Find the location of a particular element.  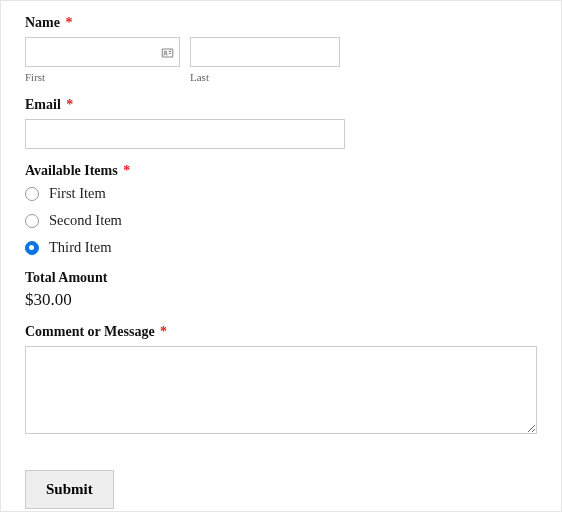

comment-label: Comment or Message * is located at coordinates (281, 332).